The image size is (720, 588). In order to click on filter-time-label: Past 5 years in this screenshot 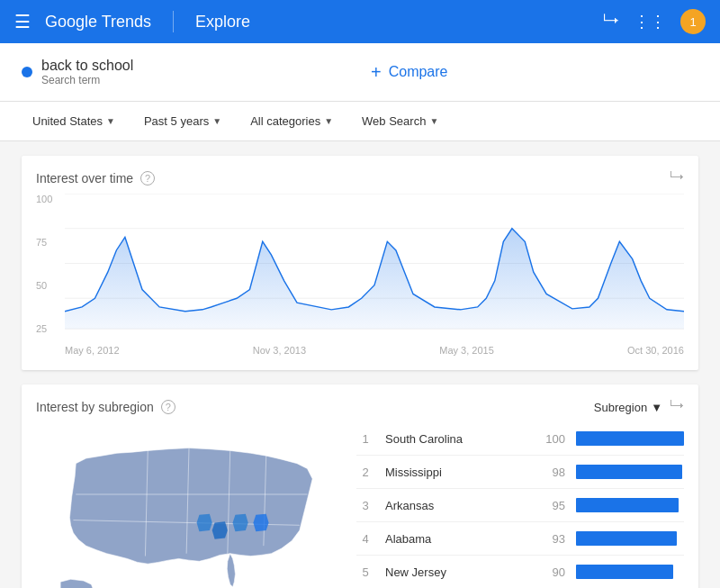, I will do `click(176, 121)`.